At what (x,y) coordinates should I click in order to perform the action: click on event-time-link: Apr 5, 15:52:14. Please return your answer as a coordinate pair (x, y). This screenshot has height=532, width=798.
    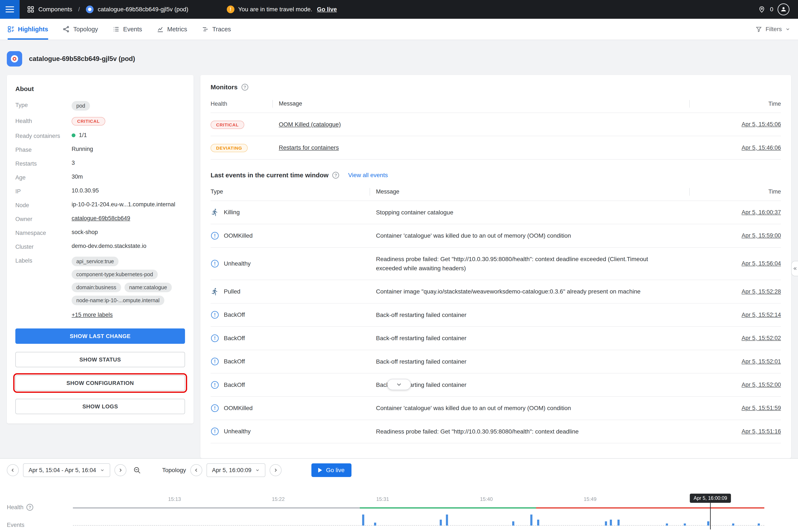
    Looking at the image, I should click on (761, 315).